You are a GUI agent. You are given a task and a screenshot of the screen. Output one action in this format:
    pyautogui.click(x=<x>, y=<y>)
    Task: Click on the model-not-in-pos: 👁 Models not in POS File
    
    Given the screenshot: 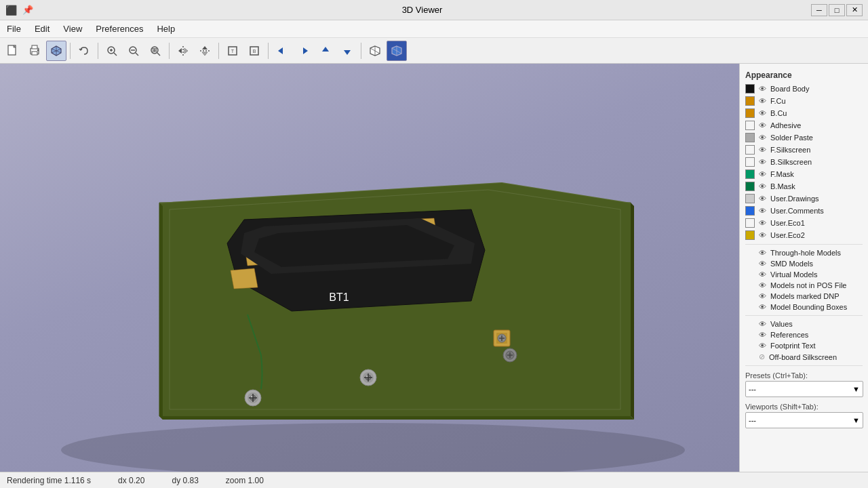 What is the action you would take?
    pyautogui.click(x=804, y=285)
    